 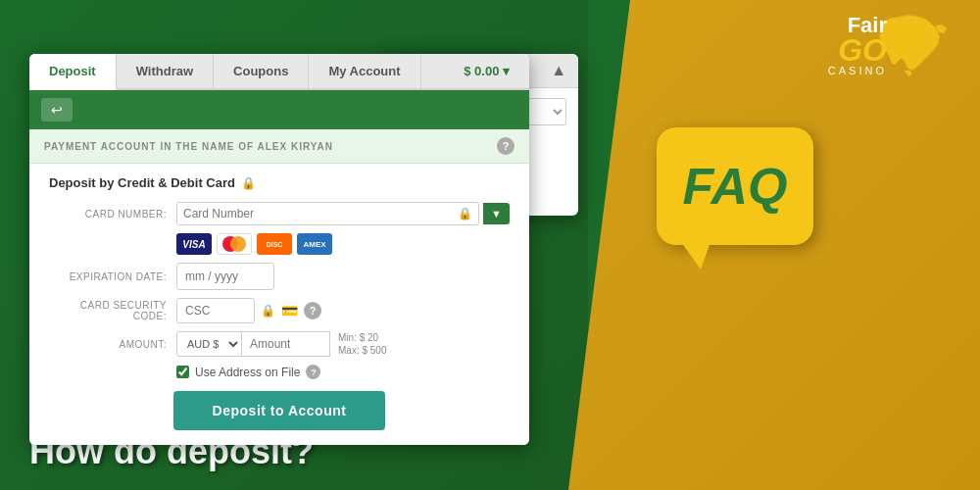 What do you see at coordinates (320, 214) in the screenshot?
I see `card-number-input` at bounding box center [320, 214].